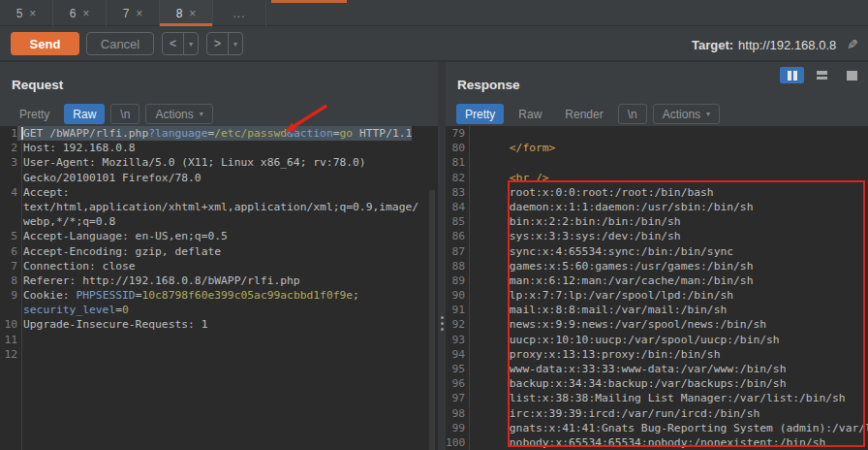  Describe the element at coordinates (442, 256) in the screenshot. I see `panel-splitter` at that location.